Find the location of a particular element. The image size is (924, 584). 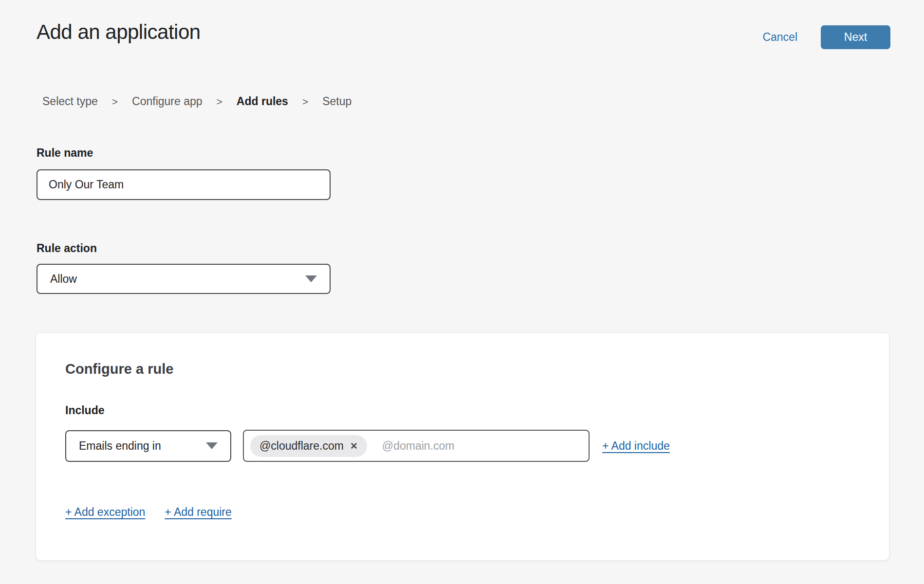

include-label: Include is located at coordinates (85, 411).